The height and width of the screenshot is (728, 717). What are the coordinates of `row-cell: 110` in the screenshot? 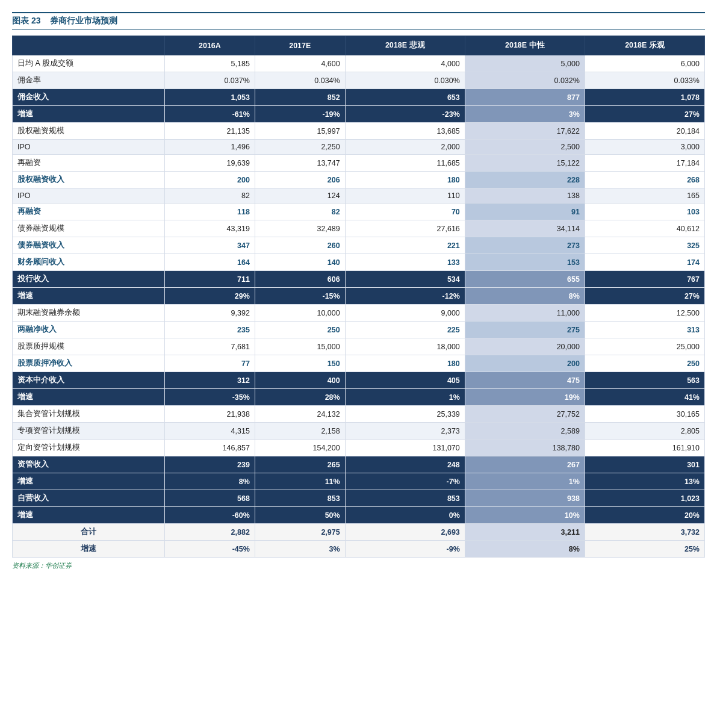 It's located at (405, 196).